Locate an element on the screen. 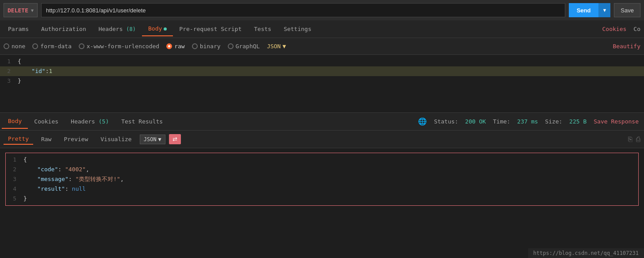 This screenshot has width=644, height=258. request-tabs-row: Params Authorization Headers (8) Body Pr… is located at coordinates (322, 29).